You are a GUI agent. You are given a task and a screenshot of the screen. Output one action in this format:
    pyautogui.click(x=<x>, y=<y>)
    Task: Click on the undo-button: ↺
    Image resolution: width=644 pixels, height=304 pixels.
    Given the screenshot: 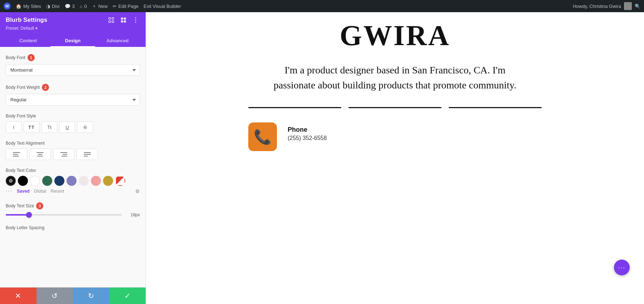 What is the action you would take?
    pyautogui.click(x=55, y=296)
    